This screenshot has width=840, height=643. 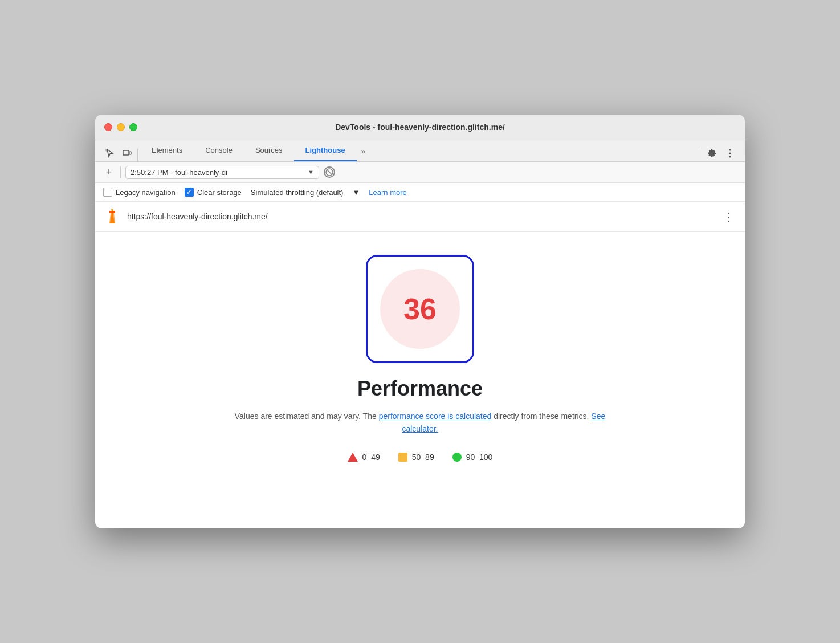 What do you see at coordinates (219, 193) in the screenshot?
I see `clear-storage-label: Clear storage` at bounding box center [219, 193].